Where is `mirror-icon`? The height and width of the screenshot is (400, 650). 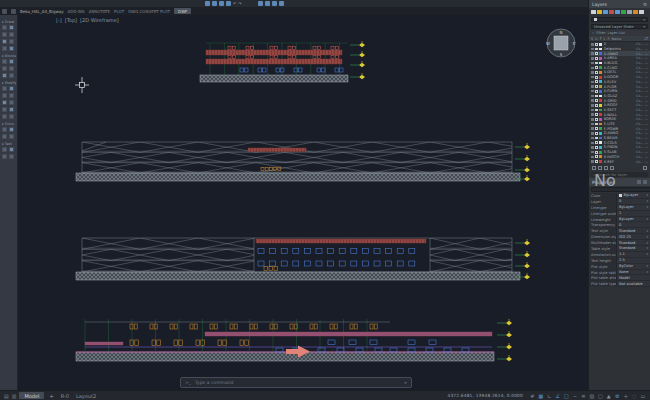
mirror-icon is located at coordinates (12, 96).